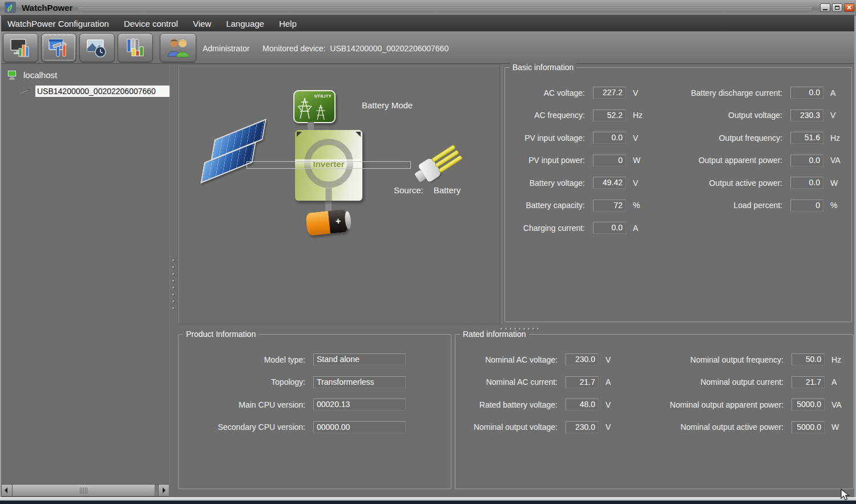 This screenshot has height=504, width=856. Describe the element at coordinates (579, 138) in the screenshot. I see `field-row: PV input voltage:0.0V` at that location.